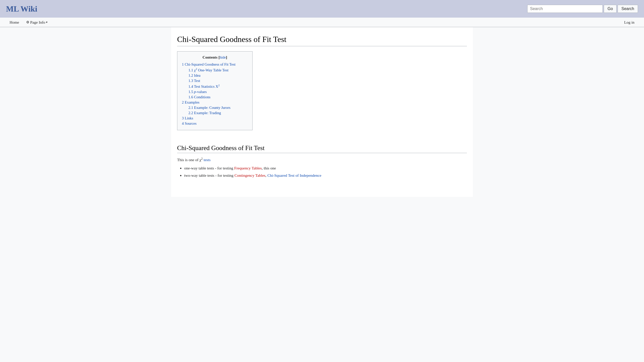  I want to click on nav-home: Home, so click(14, 22).